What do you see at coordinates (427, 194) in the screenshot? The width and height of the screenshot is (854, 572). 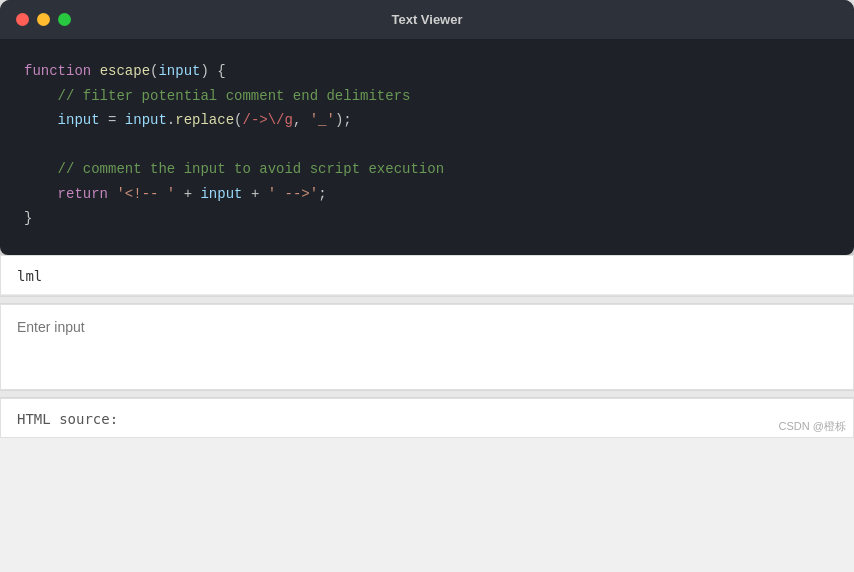 I see `code-line-6: return '<!-- ' + input + ' -->';` at bounding box center [427, 194].